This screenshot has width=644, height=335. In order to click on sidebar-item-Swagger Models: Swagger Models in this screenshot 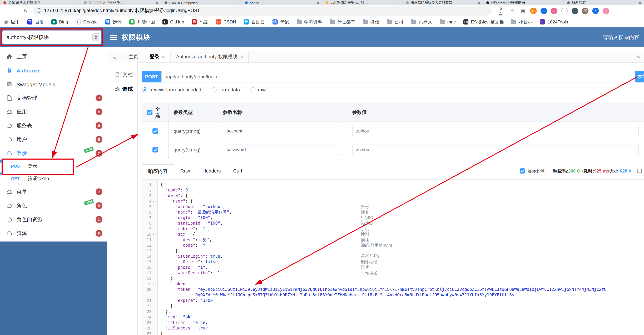, I will do `click(53, 84)`.